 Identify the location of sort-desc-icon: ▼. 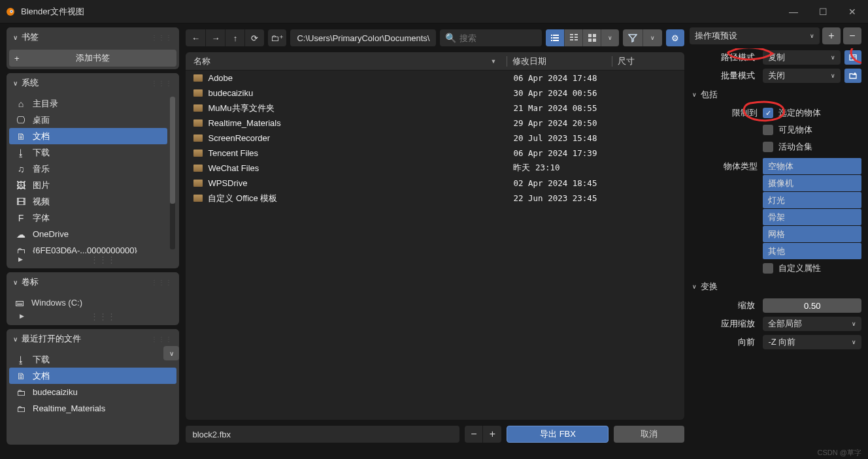
(494, 61).